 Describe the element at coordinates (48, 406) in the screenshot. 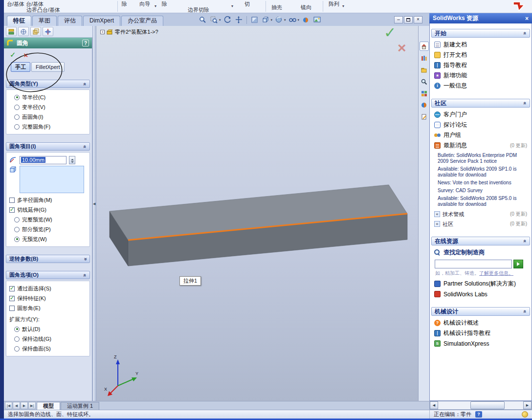

I see `tab-model: 模型` at that location.